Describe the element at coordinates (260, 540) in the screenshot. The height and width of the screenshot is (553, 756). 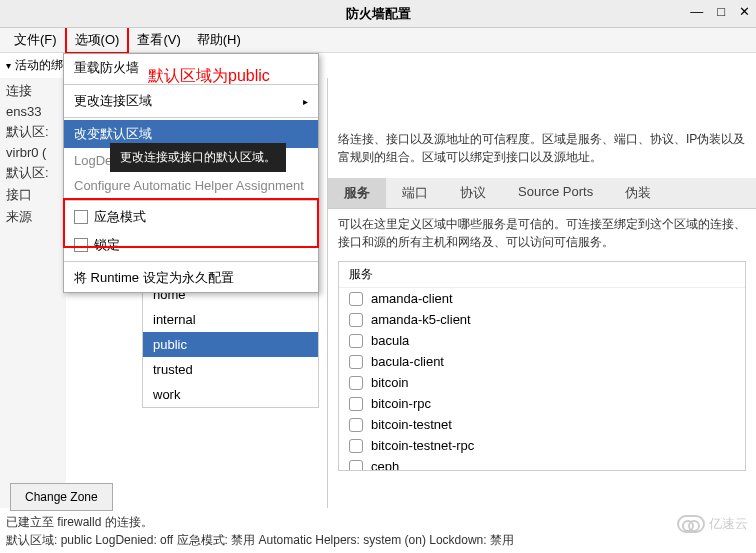
I see `status-bar: 默认区域: public LogDenied: off 应急模式: 禁用 Aut…` at that location.